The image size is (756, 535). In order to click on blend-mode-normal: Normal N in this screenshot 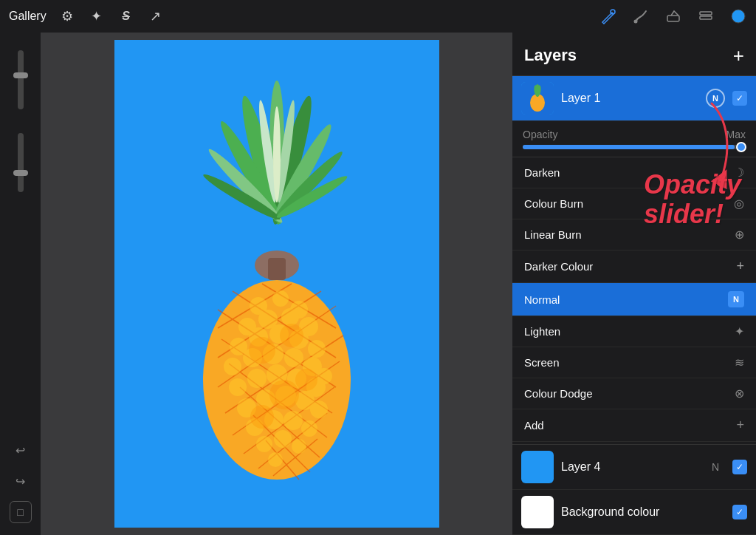, I will do `click(634, 300)`.